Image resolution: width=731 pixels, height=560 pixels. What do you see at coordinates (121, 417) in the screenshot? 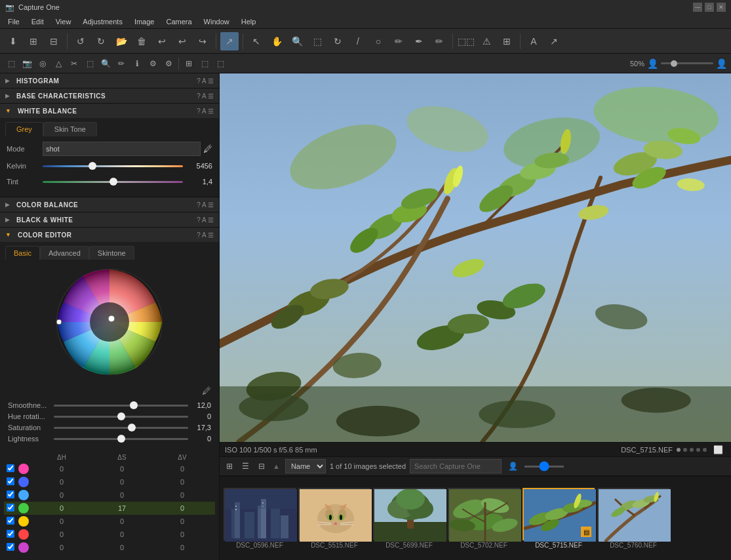
I see `hue-rotation-slider` at bounding box center [121, 417].